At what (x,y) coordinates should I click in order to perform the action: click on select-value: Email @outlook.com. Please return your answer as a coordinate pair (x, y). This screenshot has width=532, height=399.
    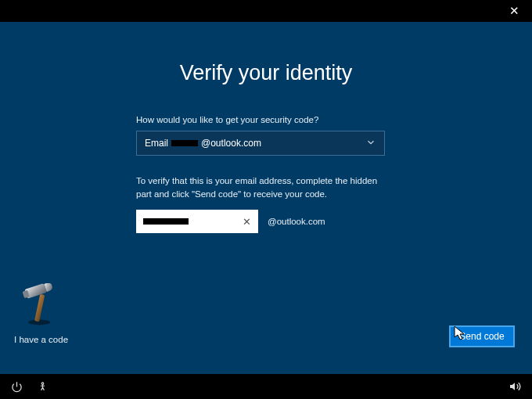
    Looking at the image, I should click on (203, 143).